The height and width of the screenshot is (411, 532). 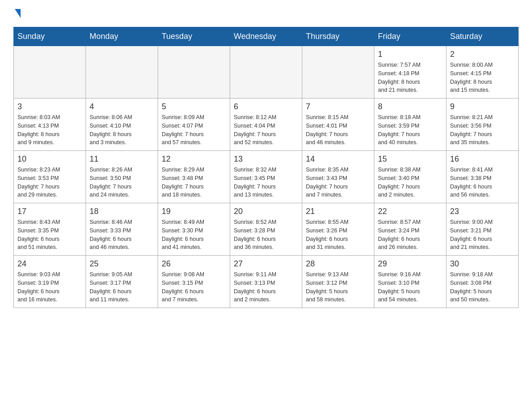 What do you see at coordinates (410, 107) in the screenshot?
I see `day-number: 8` at bounding box center [410, 107].